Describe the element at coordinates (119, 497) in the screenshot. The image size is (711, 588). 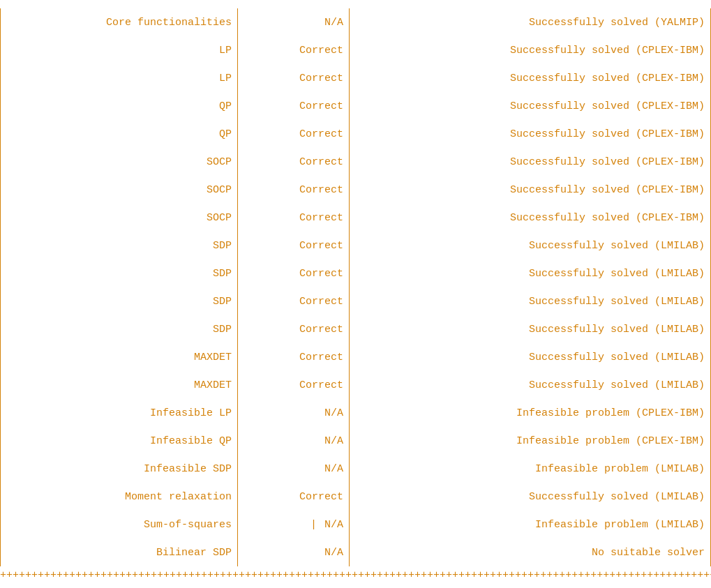
I see `col1-cell: Moment relaxation` at that location.